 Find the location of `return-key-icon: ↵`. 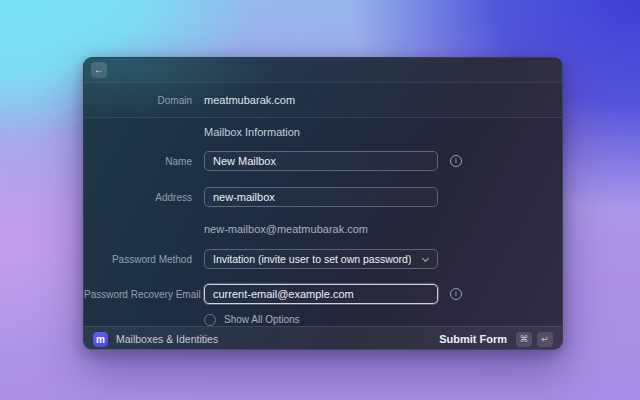

return-key-icon: ↵ is located at coordinates (545, 340).